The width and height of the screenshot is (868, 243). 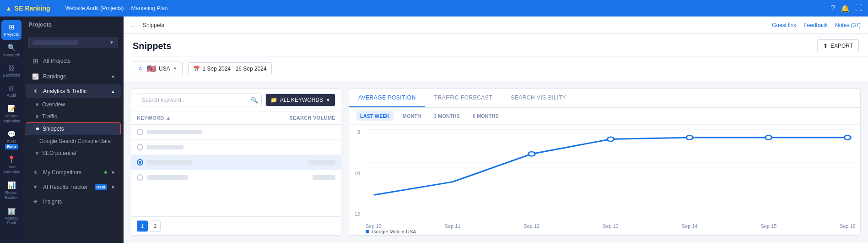 I want to click on nav-audit-label: Audit, so click(x=12, y=95).